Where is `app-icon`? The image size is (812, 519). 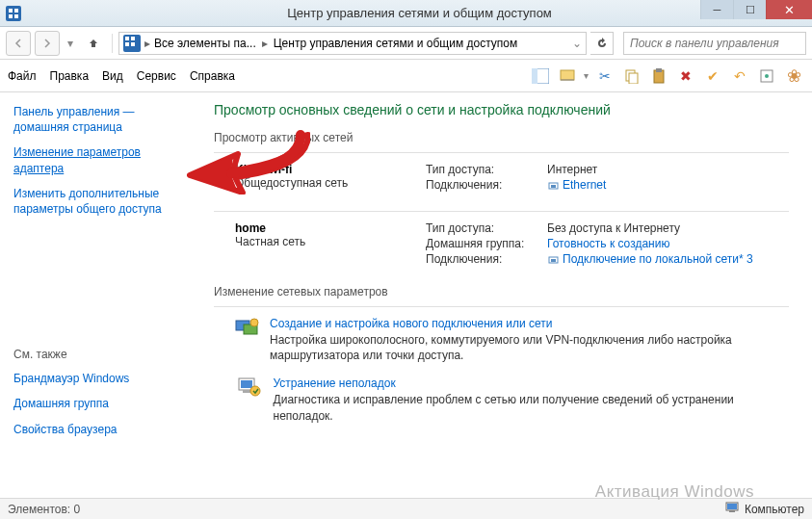 app-icon is located at coordinates (13, 13).